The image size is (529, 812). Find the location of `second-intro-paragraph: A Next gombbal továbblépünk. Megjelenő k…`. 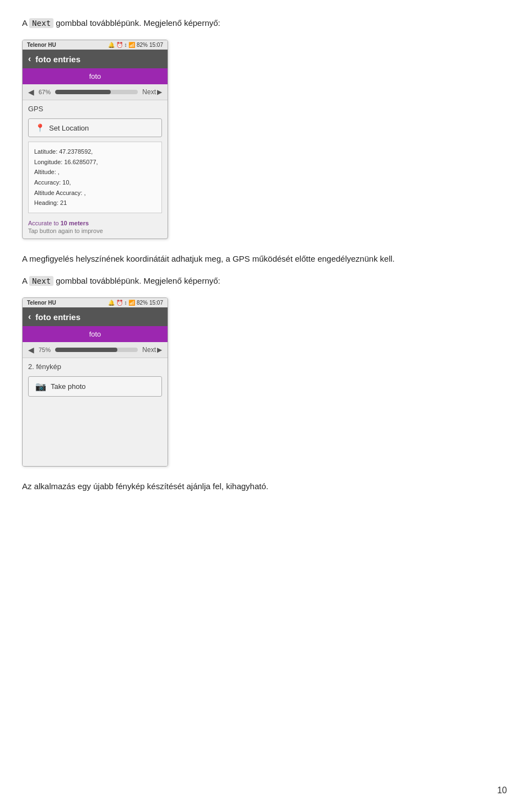

second-intro-paragraph: A Next gombbal továbblépünk. Megjelenő k… is located at coordinates (264, 281).